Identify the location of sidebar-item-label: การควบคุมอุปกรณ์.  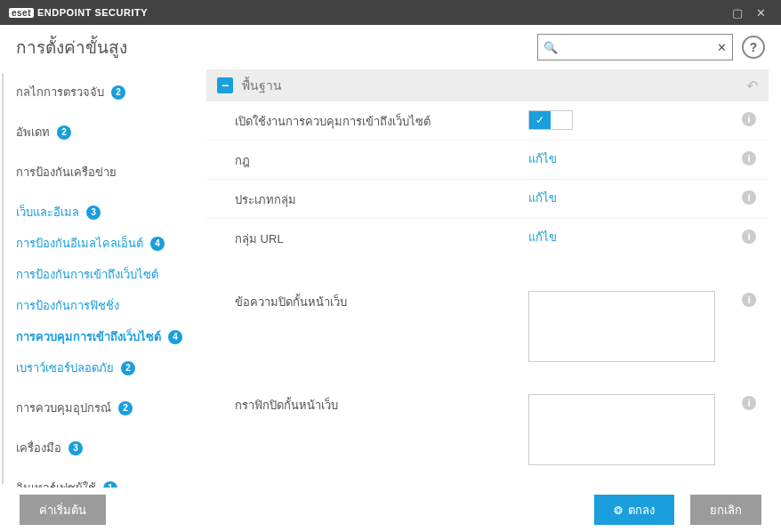
(64, 407).